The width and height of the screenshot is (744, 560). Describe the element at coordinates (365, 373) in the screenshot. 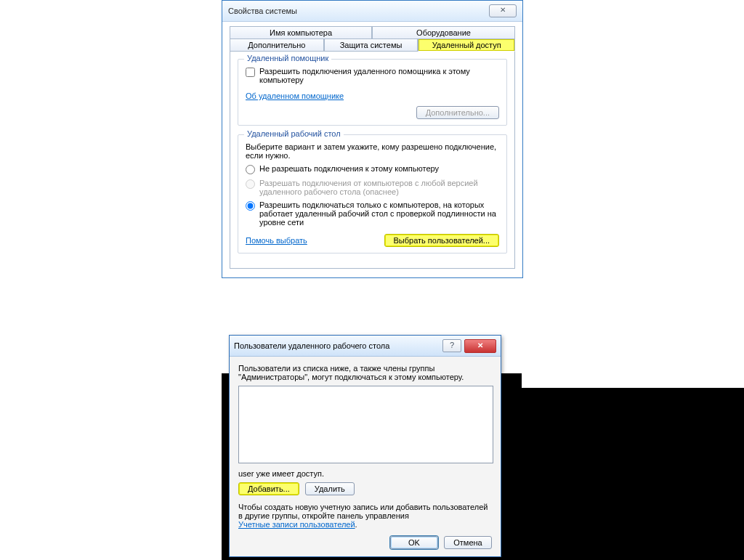

I see `users-instruction: Пользователи из списка ниже, а также чле…` at that location.